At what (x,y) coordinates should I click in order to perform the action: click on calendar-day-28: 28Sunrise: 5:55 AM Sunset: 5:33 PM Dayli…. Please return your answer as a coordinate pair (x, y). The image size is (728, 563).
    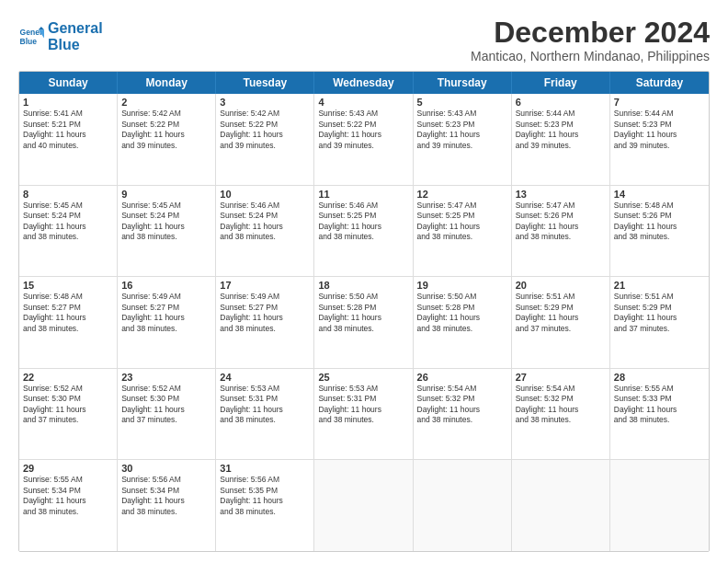
    Looking at the image, I should click on (660, 414).